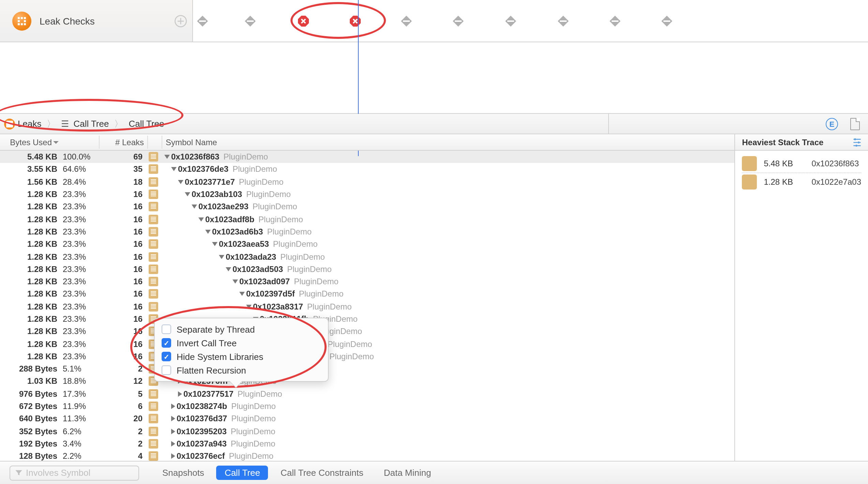 Image resolution: width=868 pixels, height=484 pixels. I want to click on breadcrumb-call-tree: Call Tree, so click(146, 124).